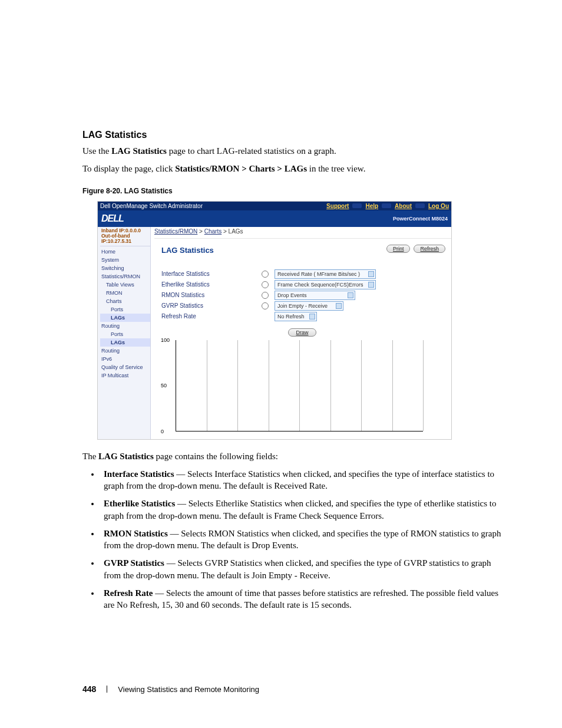 The image size is (562, 728). What do you see at coordinates (336, 169) in the screenshot?
I see `text: in the tree view.` at bounding box center [336, 169].